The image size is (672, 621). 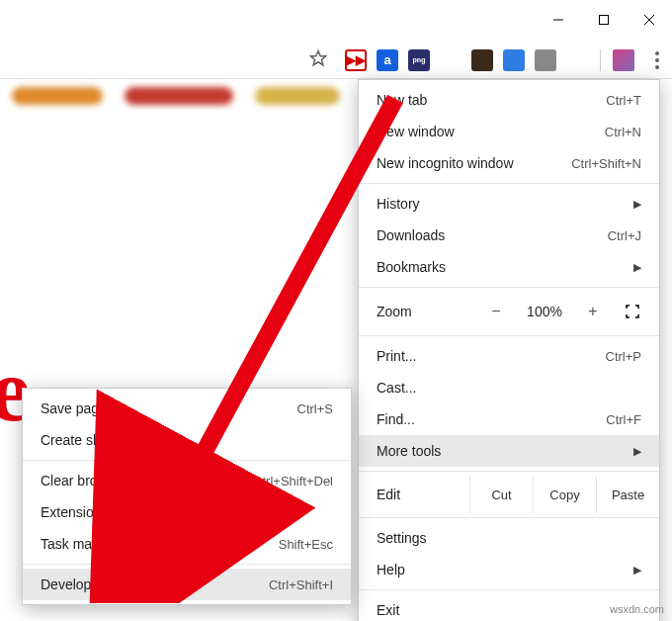 I want to click on window-minimize-button, so click(x=558, y=20).